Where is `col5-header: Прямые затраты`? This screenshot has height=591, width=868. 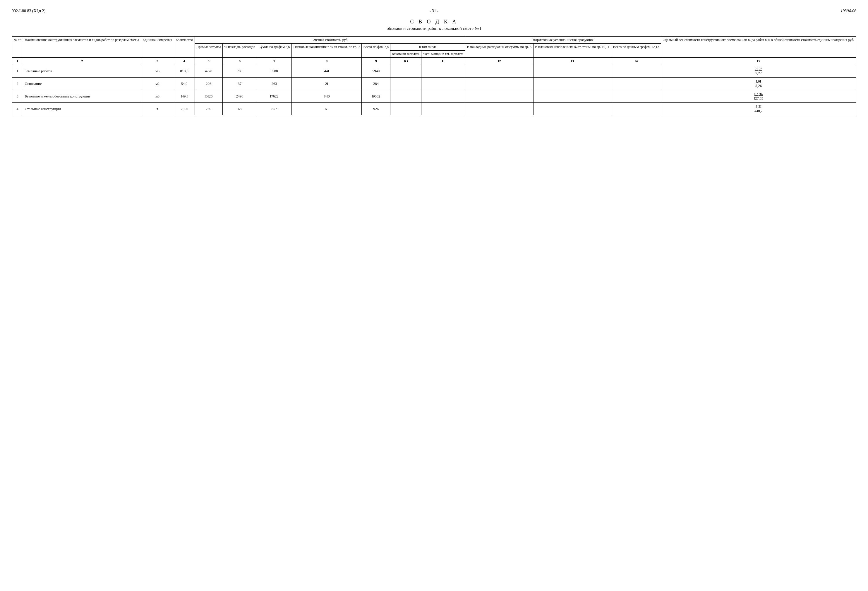
col5-header: Прямые затраты is located at coordinates (208, 51).